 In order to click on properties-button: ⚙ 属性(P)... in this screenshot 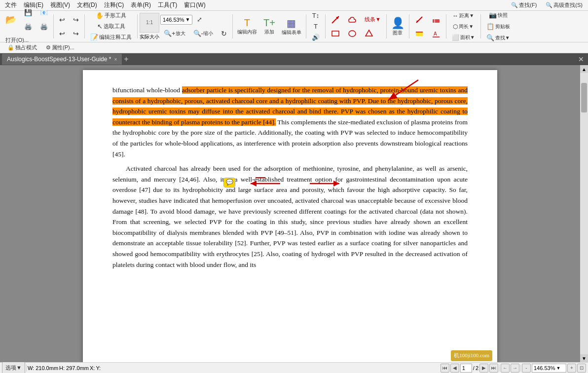, I will do `click(60, 48)`.